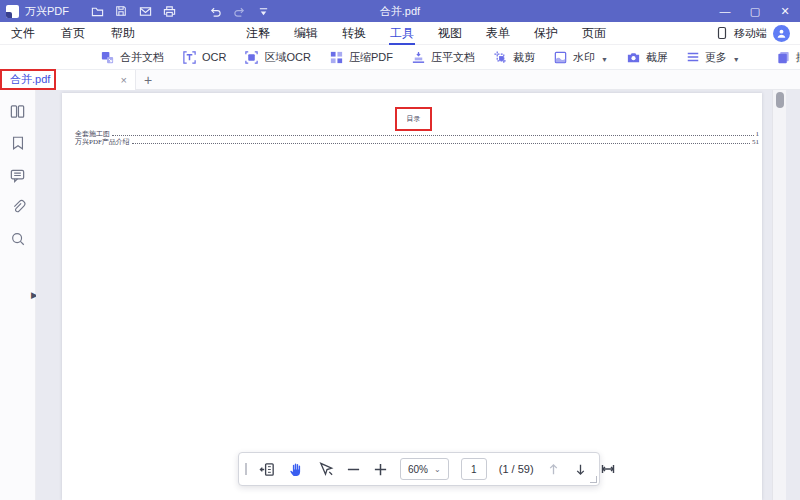 This screenshot has width=800, height=500. What do you see at coordinates (12, 12) in the screenshot?
I see `app-logo-icon` at bounding box center [12, 12].